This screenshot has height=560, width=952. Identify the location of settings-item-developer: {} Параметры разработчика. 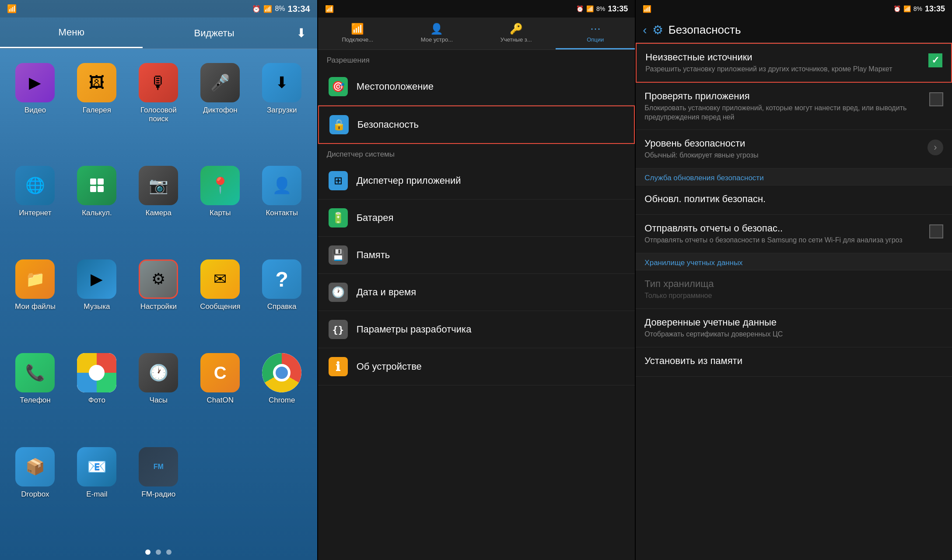
(477, 330).